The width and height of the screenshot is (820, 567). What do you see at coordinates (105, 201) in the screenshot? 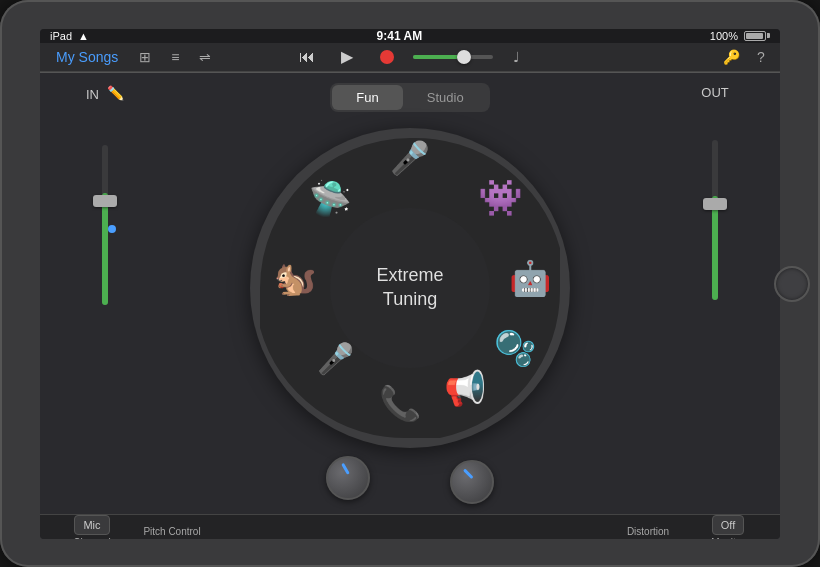
I see `left-fader-handle` at bounding box center [105, 201].